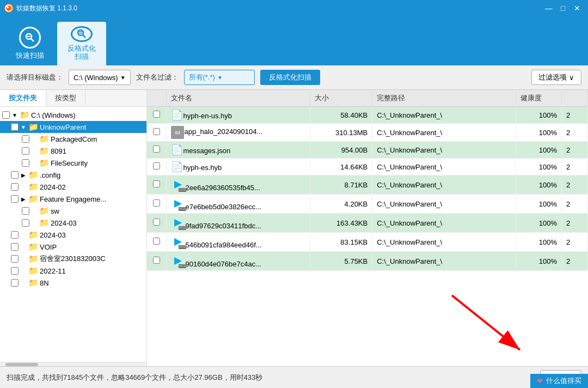  Describe the element at coordinates (367, 133) in the screenshot. I see `table-row: GZapp_halo_2024090104...310.13MBC:\_Unkn…` at that location.